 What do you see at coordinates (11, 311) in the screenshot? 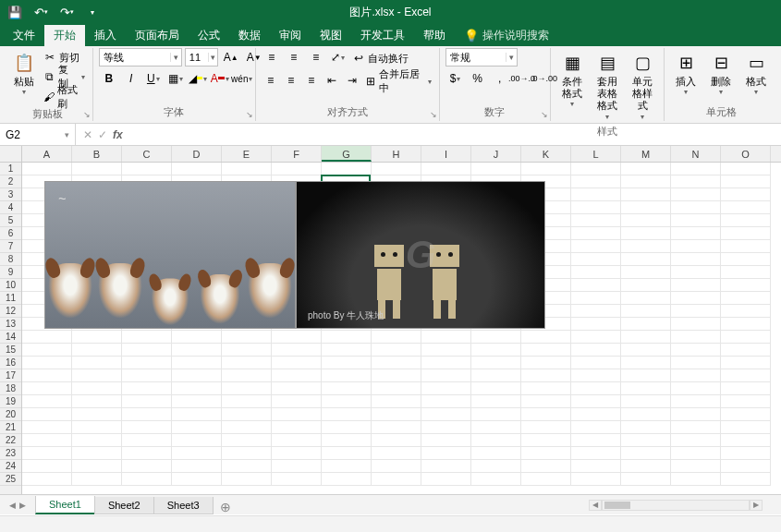
I see `row-header: 12` at bounding box center [11, 311].